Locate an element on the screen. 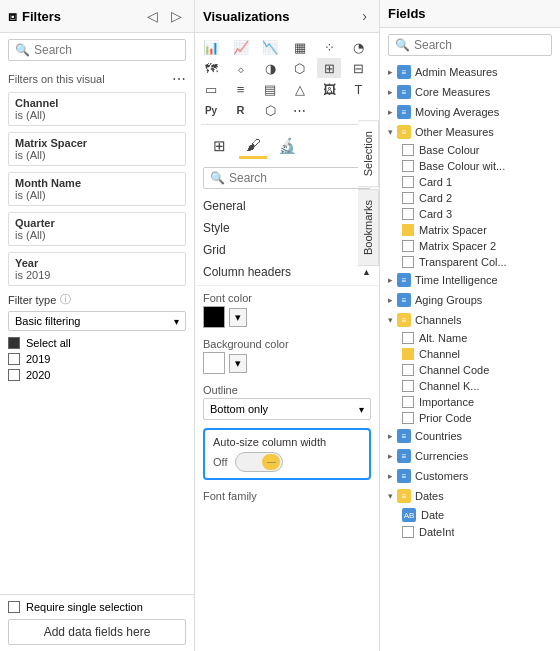 The image size is (560, 651). filter-type-help-icon: ⓘ is located at coordinates (66, 300).